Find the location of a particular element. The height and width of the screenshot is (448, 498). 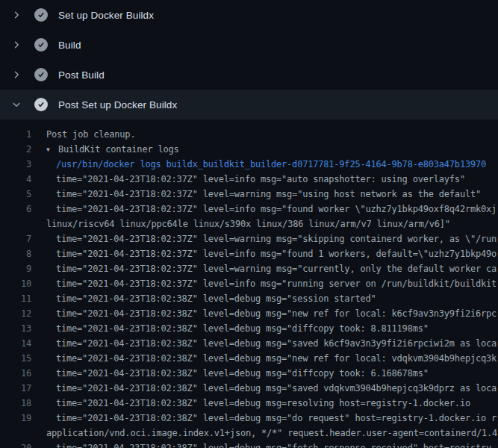

log-text: application/vnd.oci.image.index.v1+json,… is located at coordinates (272, 433).